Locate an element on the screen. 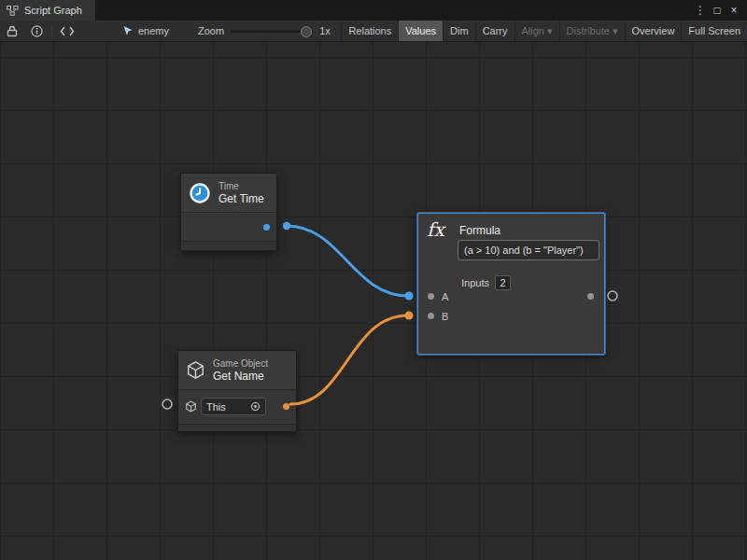  get-name-header: Game Object Get Name is located at coordinates (237, 370).